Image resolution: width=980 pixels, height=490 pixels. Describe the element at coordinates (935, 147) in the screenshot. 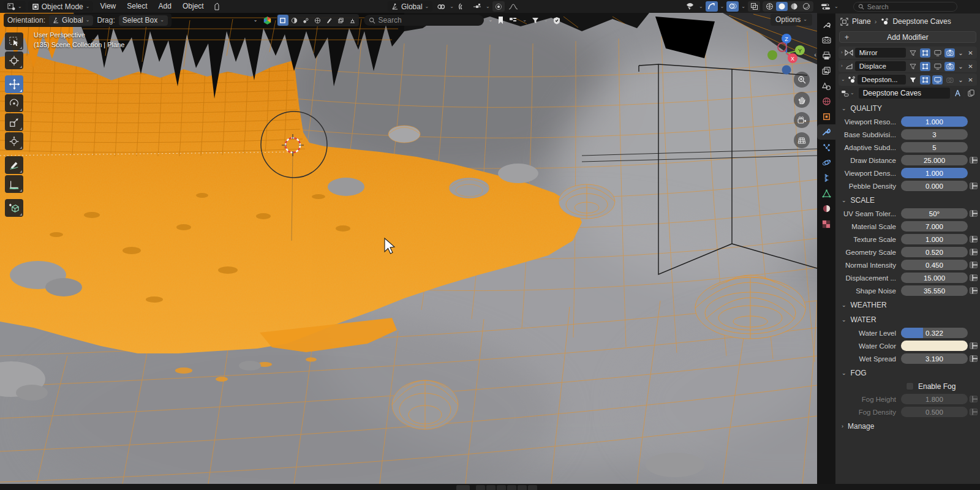

I see `property-field: 5` at that location.